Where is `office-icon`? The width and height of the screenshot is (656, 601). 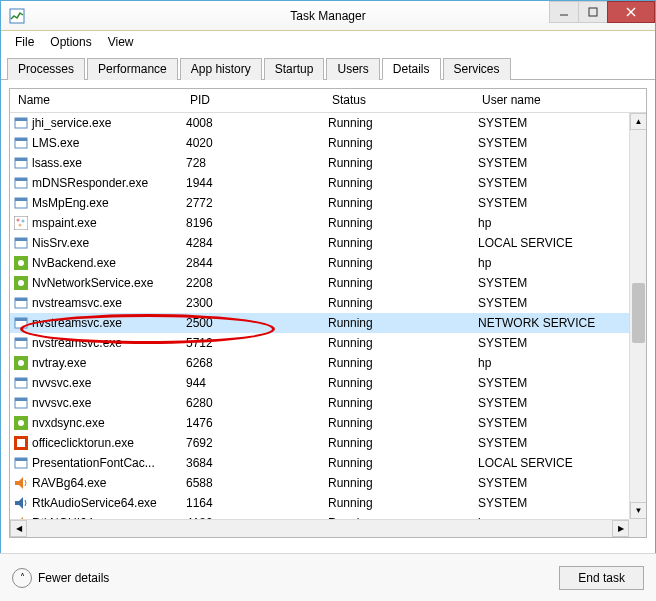 office-icon is located at coordinates (21, 443).